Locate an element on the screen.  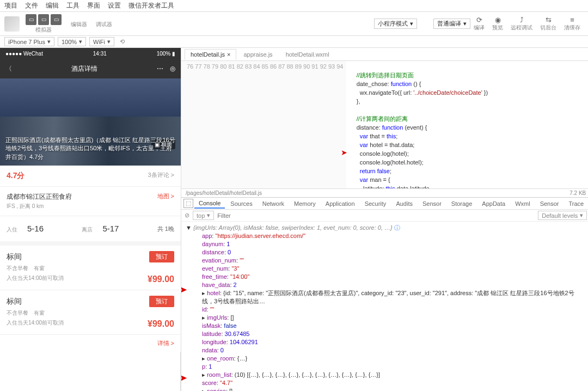
page-title: 酒店详情 is located at coordinates (84, 69).